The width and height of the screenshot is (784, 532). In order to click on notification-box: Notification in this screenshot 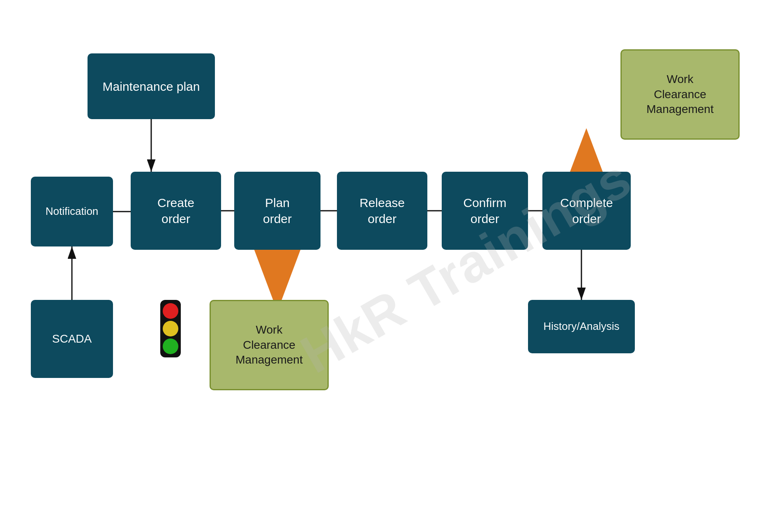, I will do `click(72, 212)`.